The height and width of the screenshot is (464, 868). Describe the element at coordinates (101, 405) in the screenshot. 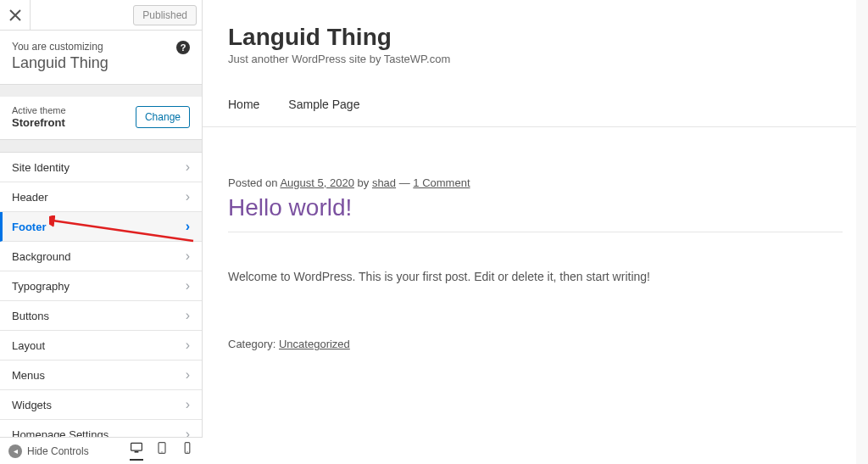

I see `menu-item-widgets: Widgets›` at that location.